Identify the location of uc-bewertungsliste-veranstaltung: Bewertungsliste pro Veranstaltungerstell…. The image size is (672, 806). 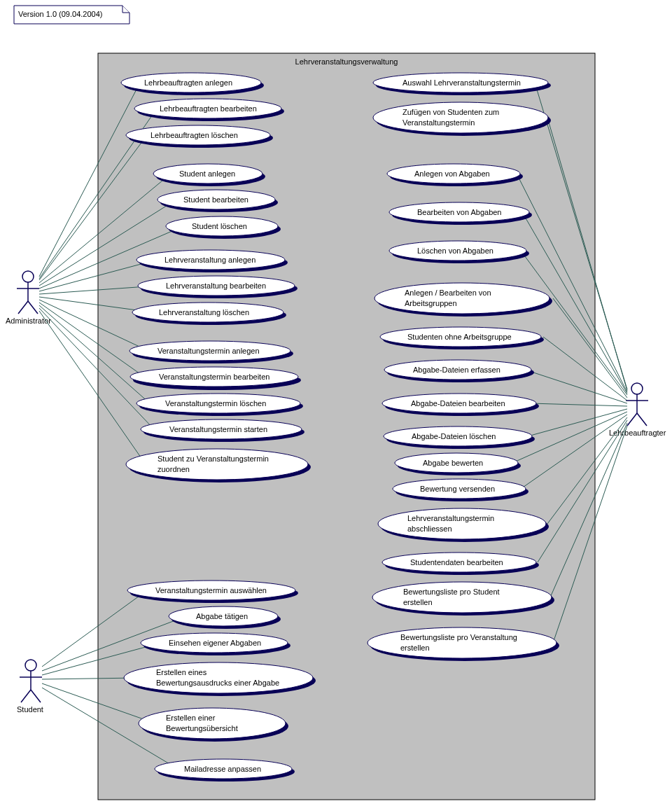
(463, 644).